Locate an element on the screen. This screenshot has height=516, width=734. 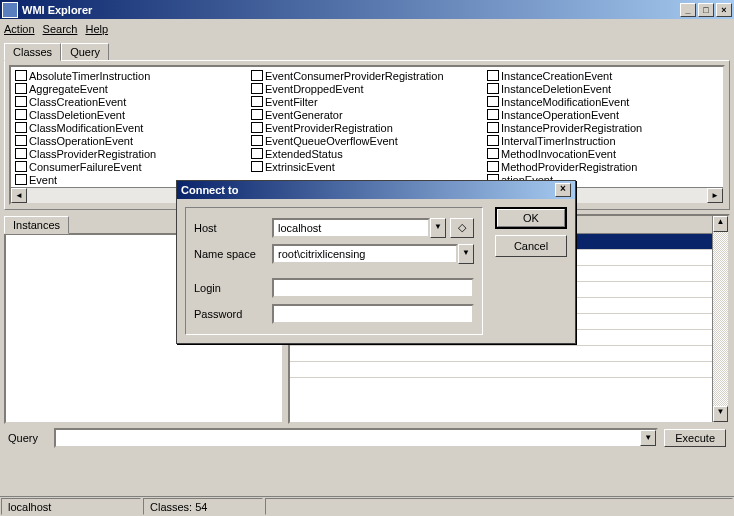
class-item: ClassProviderRegistration is located at coordinates (131, 154).